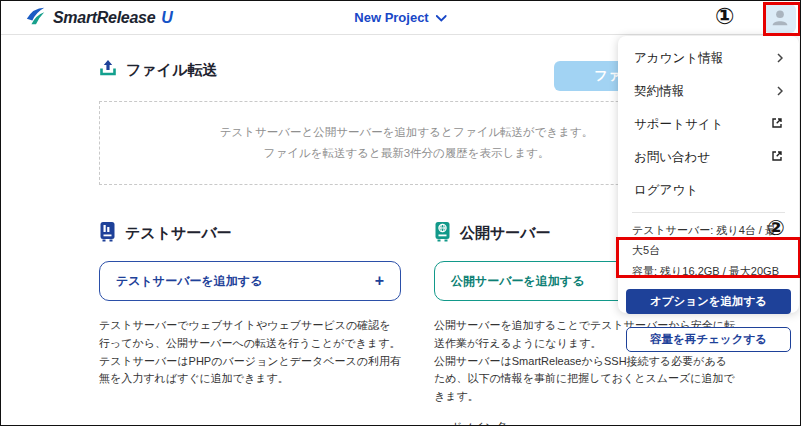 The image size is (801, 426). Describe the element at coordinates (666, 190) in the screenshot. I see `menu-item-logout-label: ログアウト` at that location.